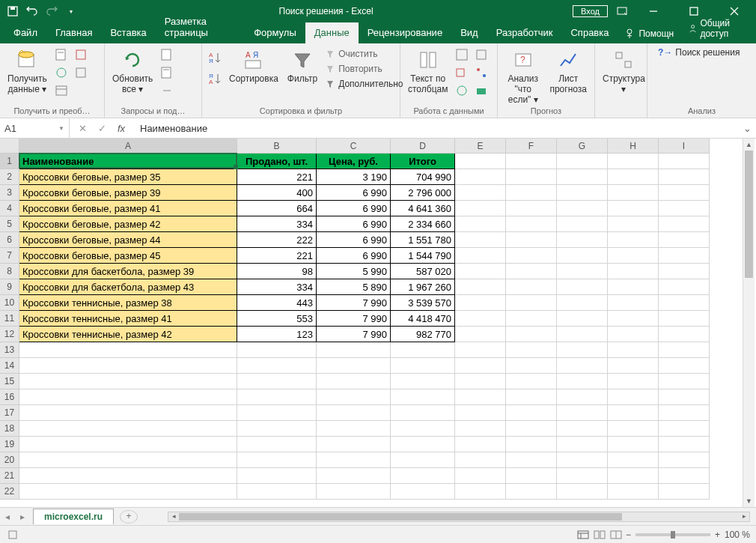  What do you see at coordinates (13, 11) in the screenshot?
I see `save-icon` at bounding box center [13, 11].